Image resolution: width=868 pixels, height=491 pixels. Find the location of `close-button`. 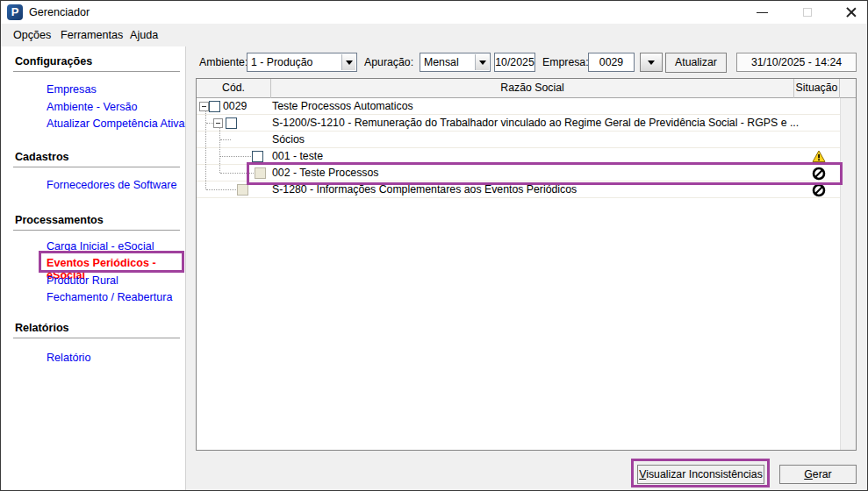

close-button is located at coordinates (850, 12).